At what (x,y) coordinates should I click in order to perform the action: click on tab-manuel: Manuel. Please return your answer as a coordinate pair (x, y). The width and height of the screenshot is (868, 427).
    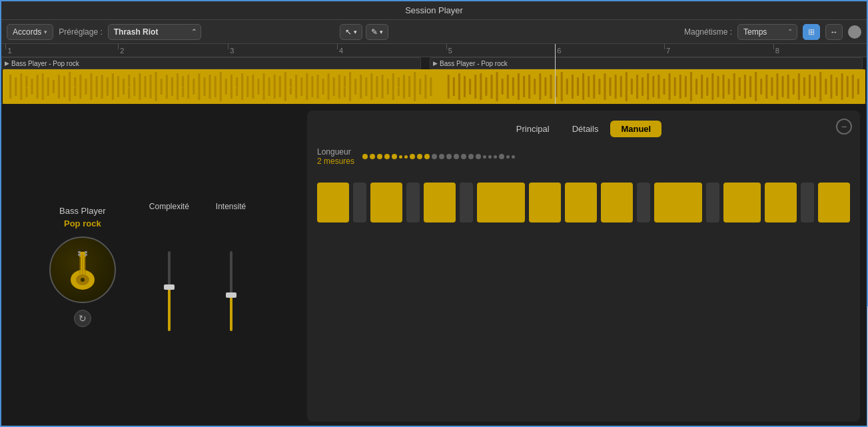
    Looking at the image, I should click on (636, 129).